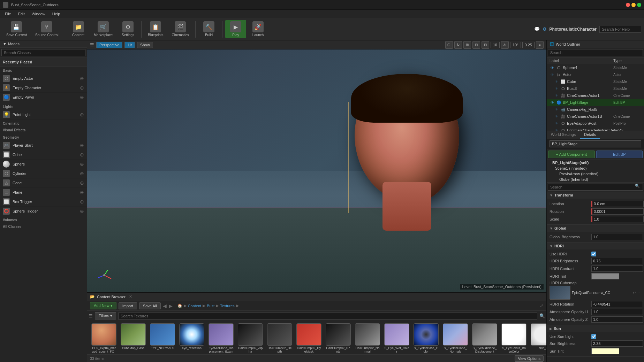 The image size is (644, 362). Describe the element at coordinates (596, 53) in the screenshot. I see `world-outliner-search-input` at that location.